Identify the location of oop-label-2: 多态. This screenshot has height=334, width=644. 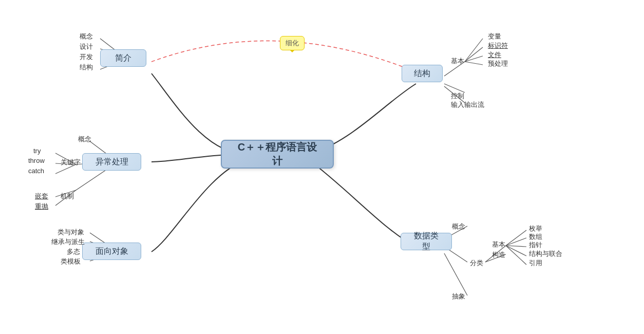
(73, 252).